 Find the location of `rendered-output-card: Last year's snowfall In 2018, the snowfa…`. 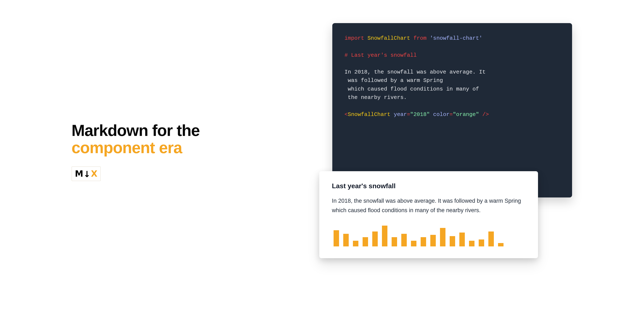

rendered-output-card: Last year's snowfall In 2018, the snowfa… is located at coordinates (428, 215).